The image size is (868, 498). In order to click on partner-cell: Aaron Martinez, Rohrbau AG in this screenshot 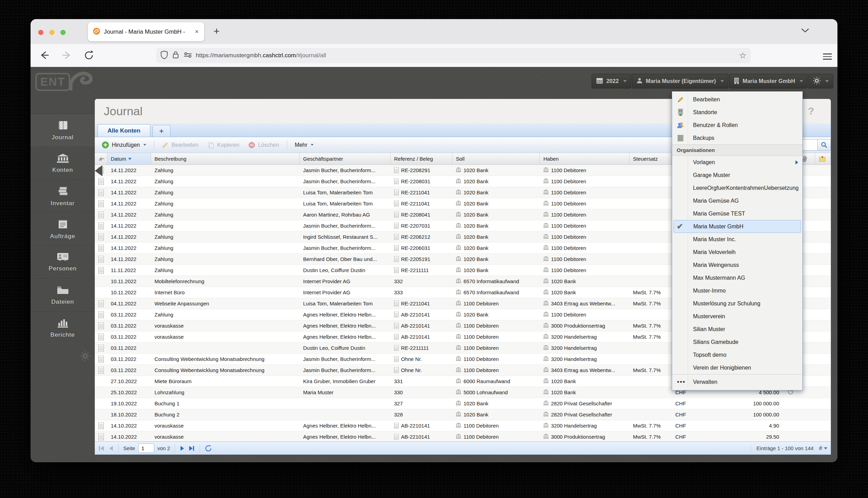, I will do `click(345, 214)`.